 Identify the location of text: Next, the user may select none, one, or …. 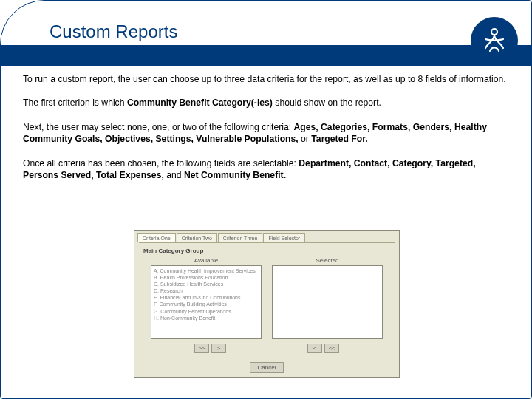
(158, 127).